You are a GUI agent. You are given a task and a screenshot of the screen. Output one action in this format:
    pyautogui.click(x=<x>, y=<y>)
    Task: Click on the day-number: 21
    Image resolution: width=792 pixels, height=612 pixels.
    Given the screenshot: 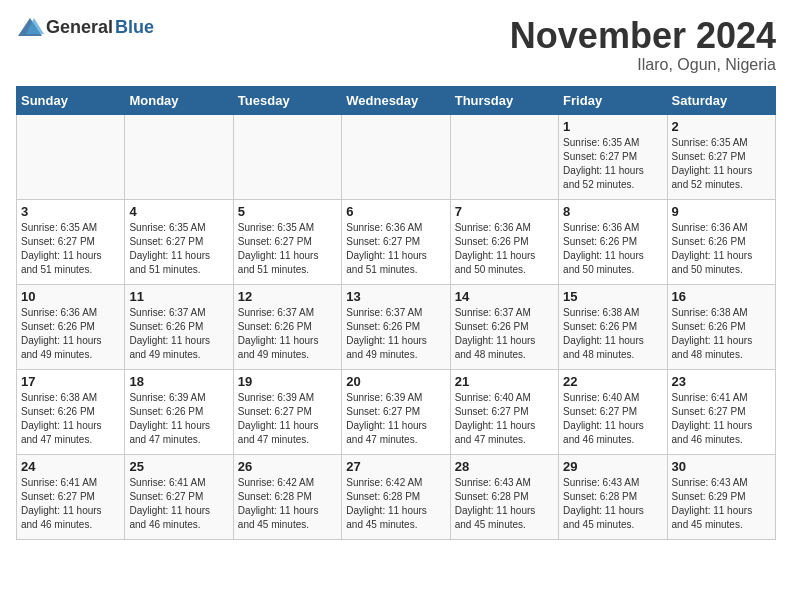 What is the action you would take?
    pyautogui.click(x=504, y=382)
    